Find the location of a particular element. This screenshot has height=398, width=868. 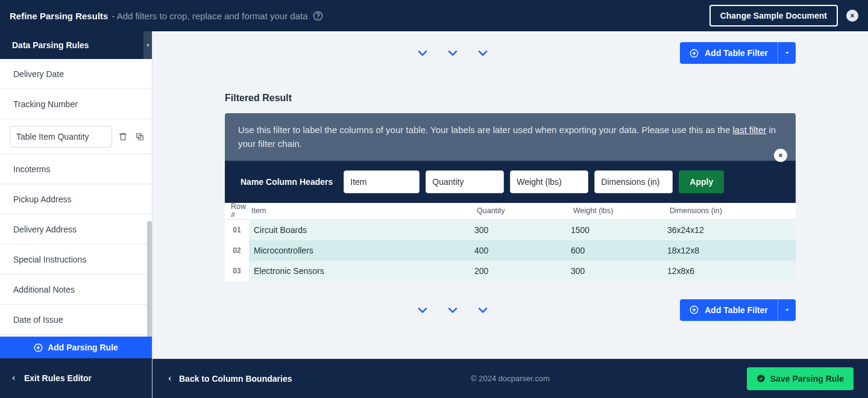

table-row: 03 Electronic Sensors 200 300 12x8x6 is located at coordinates (510, 271).